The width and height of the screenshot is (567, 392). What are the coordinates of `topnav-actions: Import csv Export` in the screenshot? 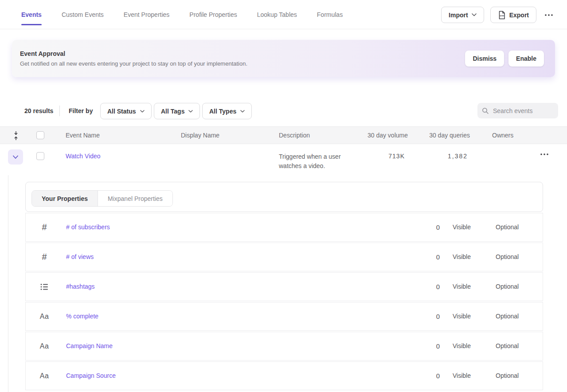 It's located at (498, 15).